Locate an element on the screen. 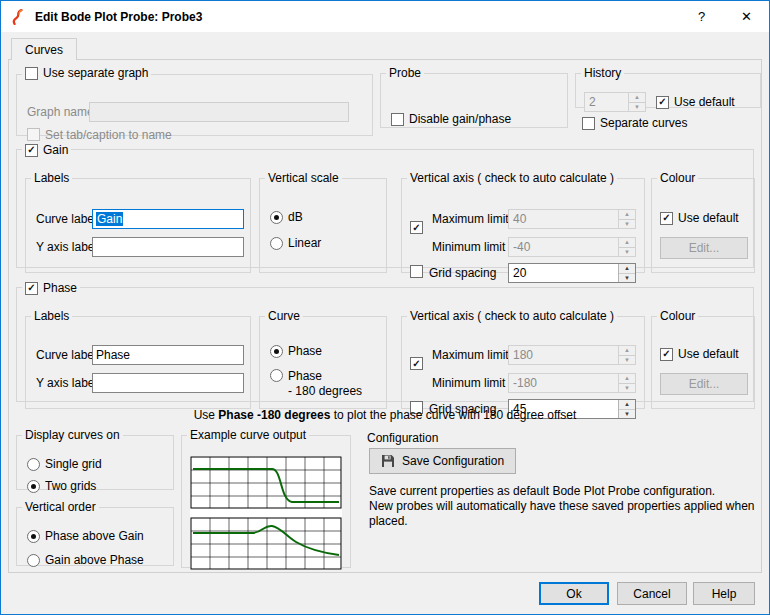 The image size is (770, 615). history-spinner: 2 ▲ ▼ is located at coordinates (615, 102).